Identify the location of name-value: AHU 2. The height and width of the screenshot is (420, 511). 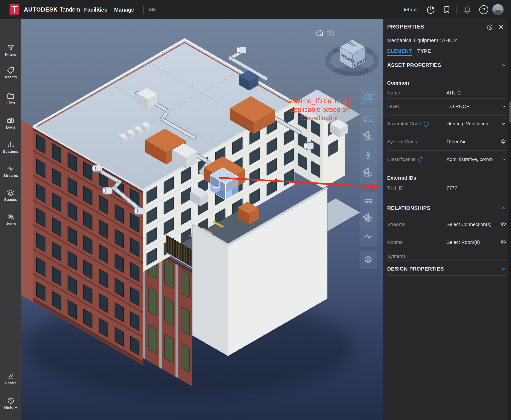
(454, 93).